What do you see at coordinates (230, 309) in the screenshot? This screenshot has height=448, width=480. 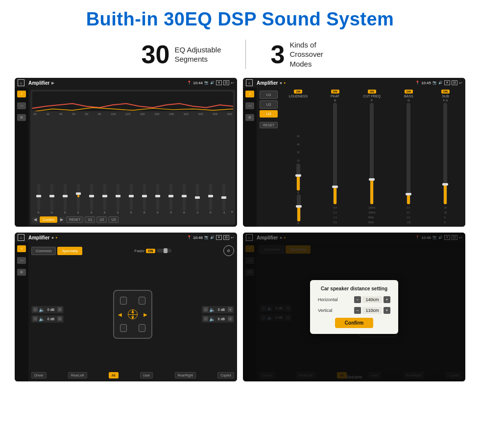 I see `vol-fr-plus: +` at bounding box center [230, 309].